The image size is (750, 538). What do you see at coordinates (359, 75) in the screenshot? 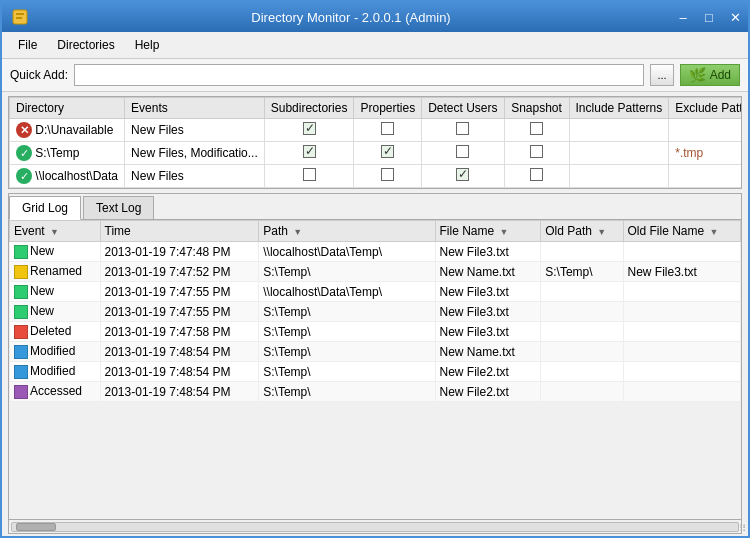
I see `quick-add-input` at bounding box center [359, 75].